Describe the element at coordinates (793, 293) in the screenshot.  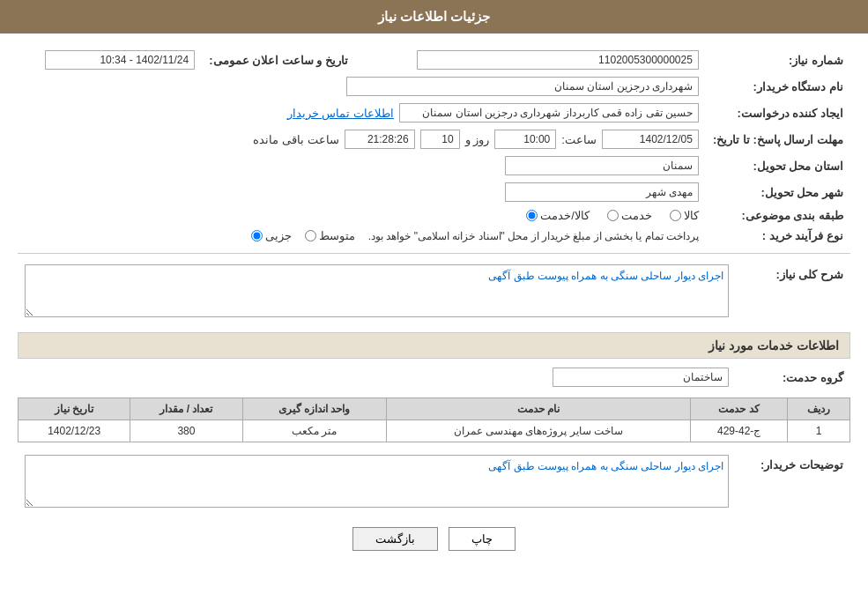
I see `need-desc-label: شرح کلی نیاز:` at that location.